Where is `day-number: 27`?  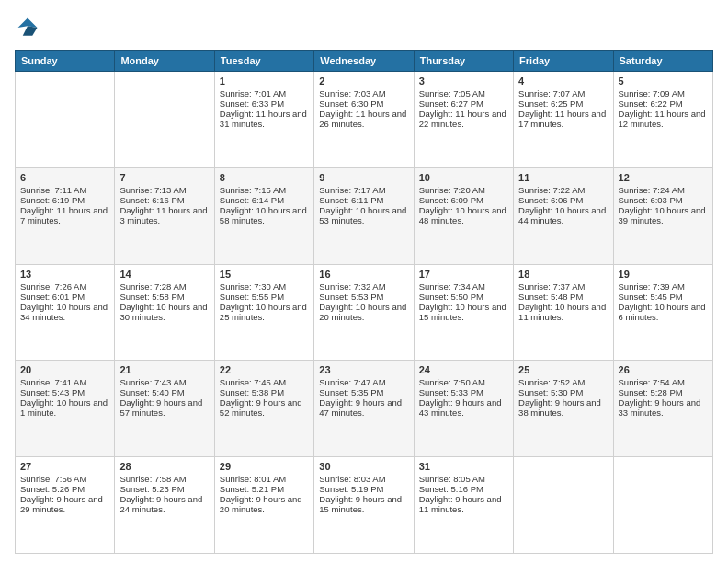 day-number: 27 is located at coordinates (64, 466).